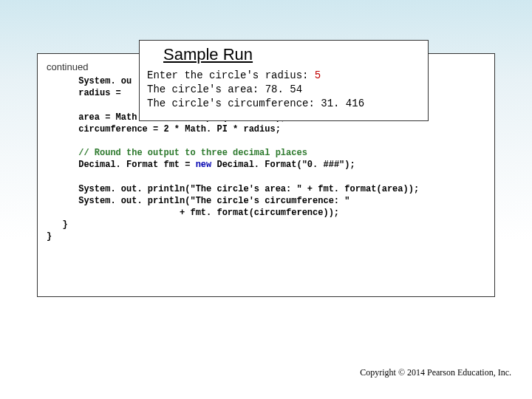 The height and width of the screenshot is (399, 532). What do you see at coordinates (284, 81) in the screenshot?
I see `sample-run-panel: Sample Run Enter the circle's radius: 5 …` at bounding box center [284, 81].